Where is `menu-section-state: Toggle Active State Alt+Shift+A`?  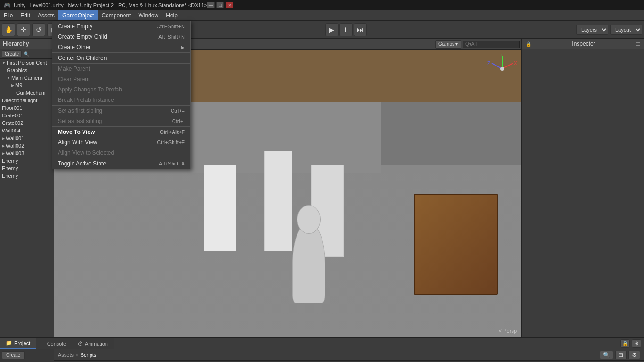
menu-section-state: Toggle Active State Alt+Shift+A is located at coordinates (122, 164).